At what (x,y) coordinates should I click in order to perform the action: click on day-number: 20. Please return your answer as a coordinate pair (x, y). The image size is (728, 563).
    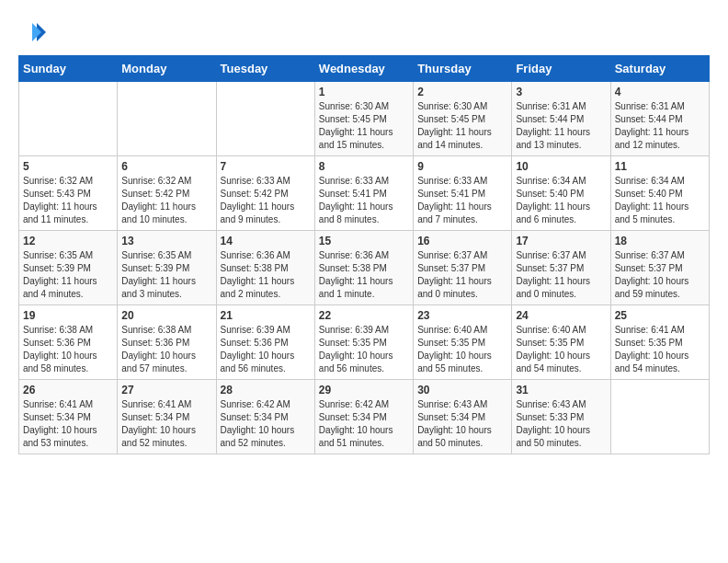
    Looking at the image, I should click on (166, 316).